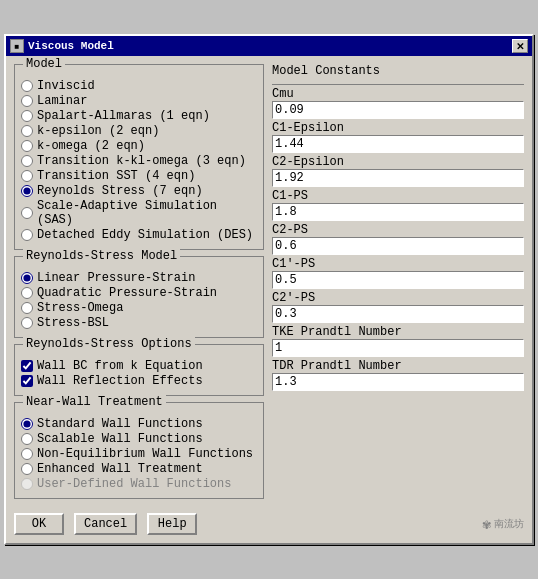 The height and width of the screenshot is (579, 538). What do you see at coordinates (398, 239) in the screenshot?
I see `constant-c2ps: C2-PS` at bounding box center [398, 239].